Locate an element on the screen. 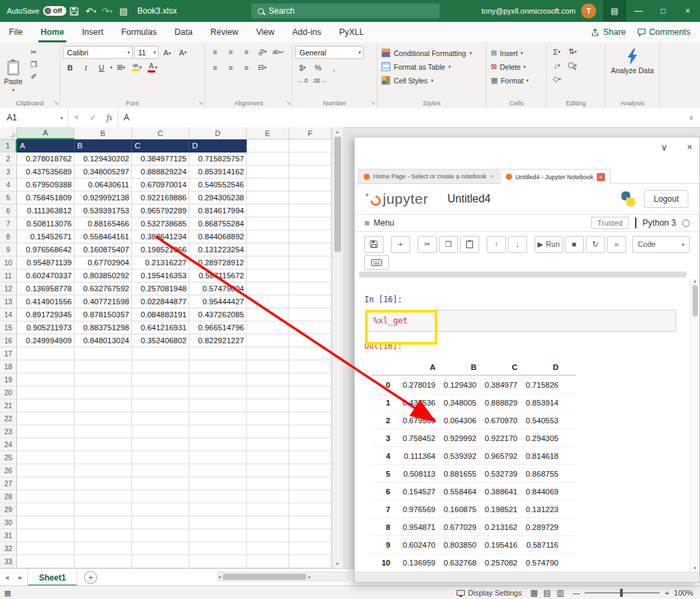 This screenshot has width=700, height=599. row-header-13: 13 is located at coordinates (8, 302).